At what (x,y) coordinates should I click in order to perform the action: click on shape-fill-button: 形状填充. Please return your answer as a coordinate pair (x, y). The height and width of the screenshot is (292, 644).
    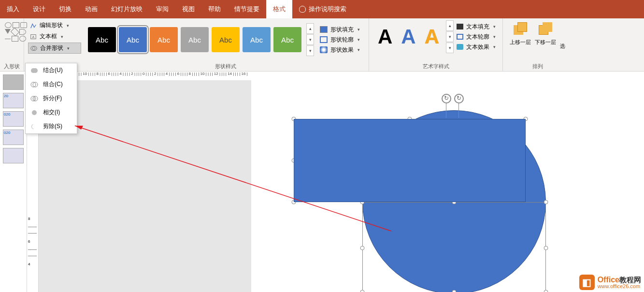
    Looking at the image, I should click on (340, 30).